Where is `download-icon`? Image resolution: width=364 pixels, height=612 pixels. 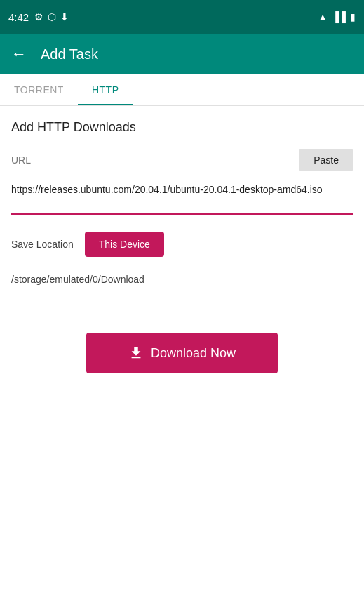 download-icon is located at coordinates (136, 353).